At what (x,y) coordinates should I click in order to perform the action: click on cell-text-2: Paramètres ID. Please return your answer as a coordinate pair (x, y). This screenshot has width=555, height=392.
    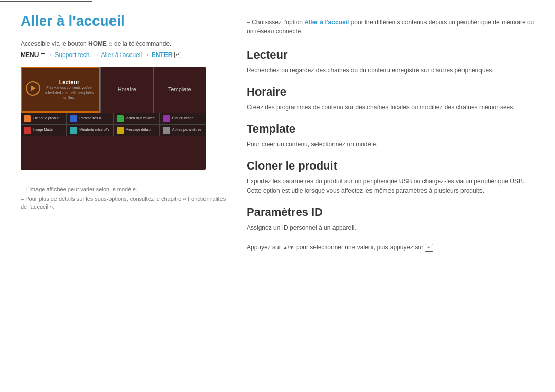
    Looking at the image, I should click on (90, 118).